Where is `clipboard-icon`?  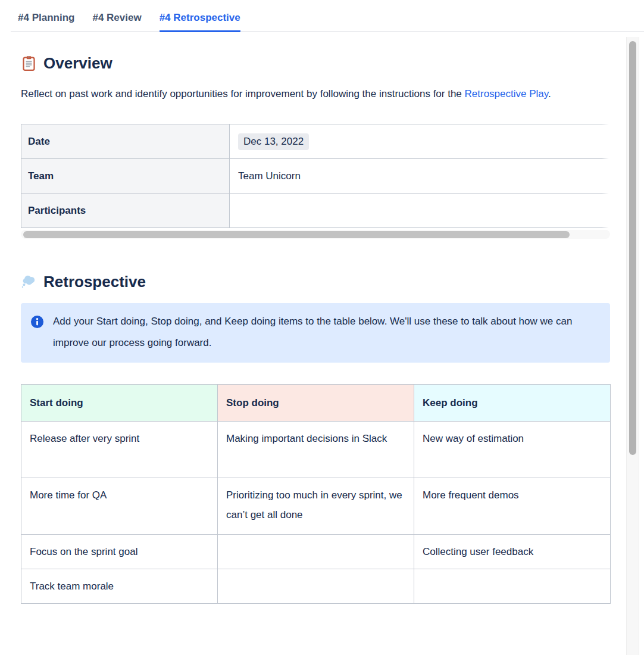 clipboard-icon is located at coordinates (29, 63).